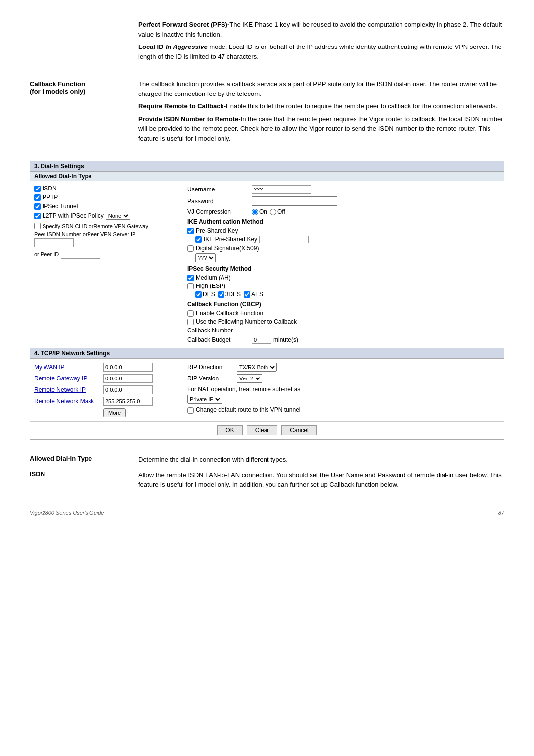 Image resolution: width=534 pixels, height=756 pixels. I want to click on username-input, so click(281, 189).